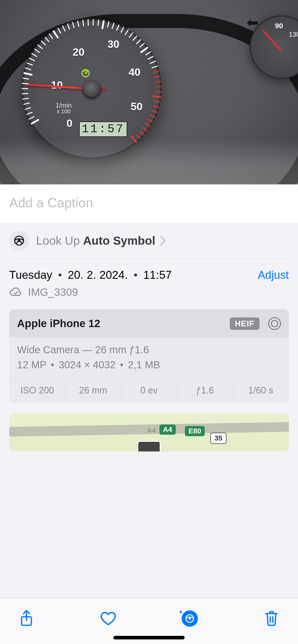 The width and height of the screenshot is (298, 644). Describe the element at coordinates (60, 241) in the screenshot. I see `lookup-prefix: Look Up` at that location.